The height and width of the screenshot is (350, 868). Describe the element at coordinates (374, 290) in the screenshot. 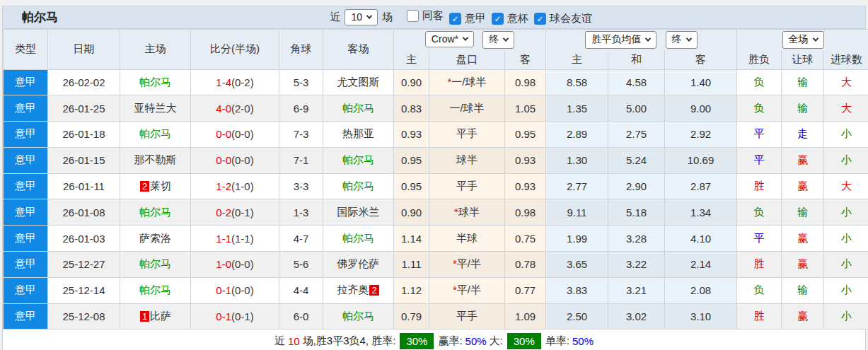

I see `away-rank-badge: 2` at that location.